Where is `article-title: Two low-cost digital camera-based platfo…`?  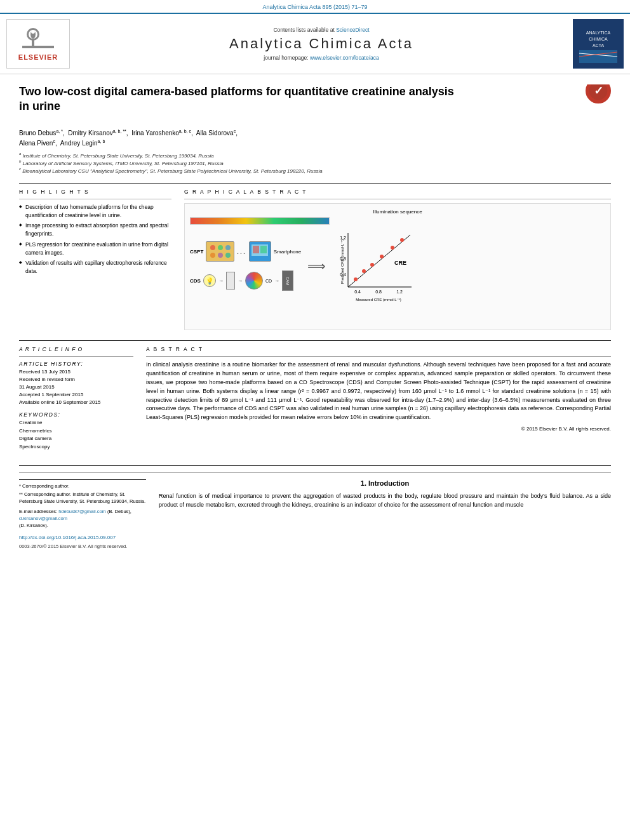
article-title: Two low-cost digital camera-based platfo… is located at coordinates (241, 99).